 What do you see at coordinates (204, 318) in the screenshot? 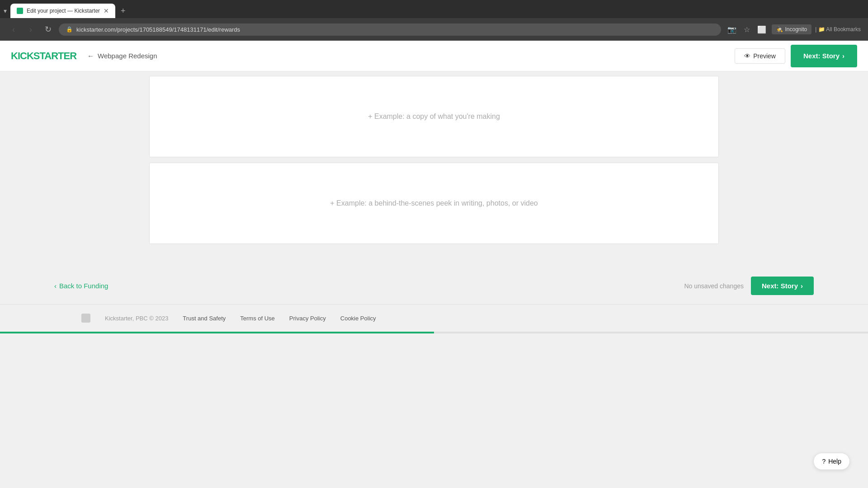
I see `footer-link-trust-safety: Trust and Safety` at bounding box center [204, 318].